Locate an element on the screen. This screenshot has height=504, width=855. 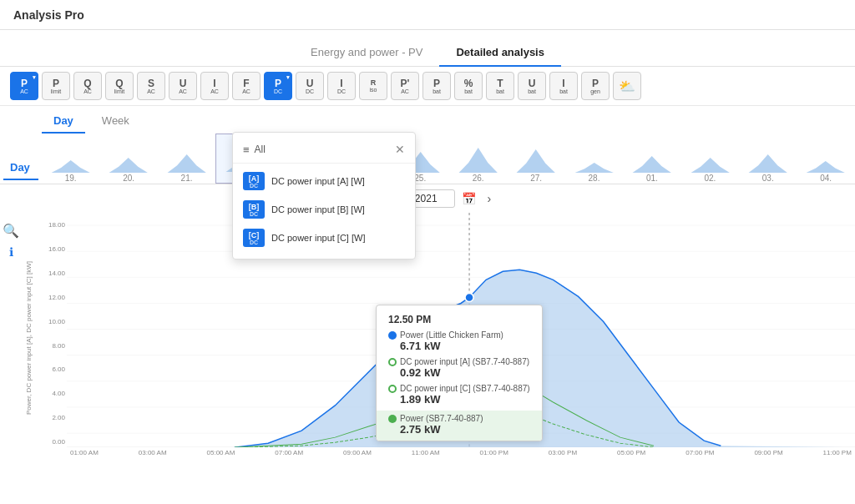
x-label-2: 03:00 AM is located at coordinates (153, 455).